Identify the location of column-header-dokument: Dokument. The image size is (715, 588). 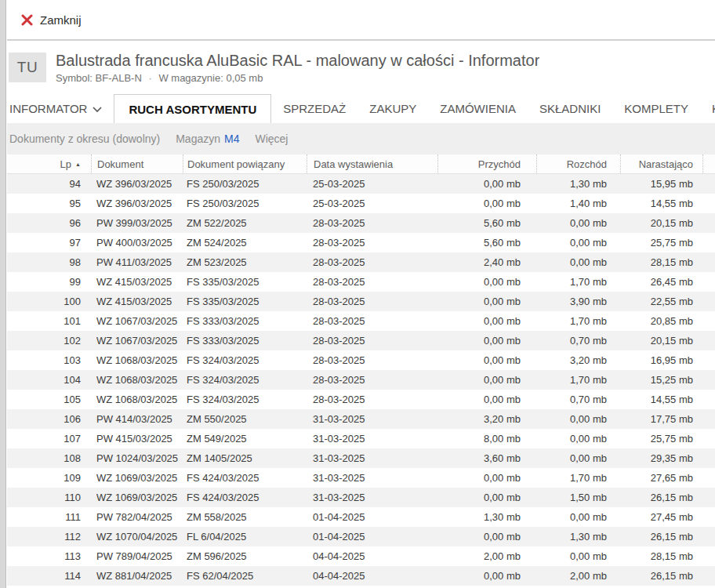
(136, 164).